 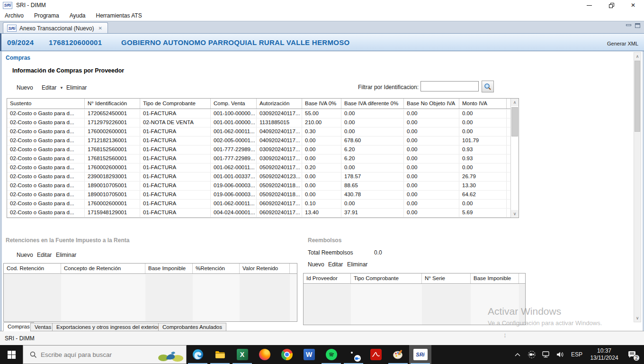 What do you see at coordinates (446, 279) in the screenshot?
I see `column-header: N° Serie` at bounding box center [446, 279].